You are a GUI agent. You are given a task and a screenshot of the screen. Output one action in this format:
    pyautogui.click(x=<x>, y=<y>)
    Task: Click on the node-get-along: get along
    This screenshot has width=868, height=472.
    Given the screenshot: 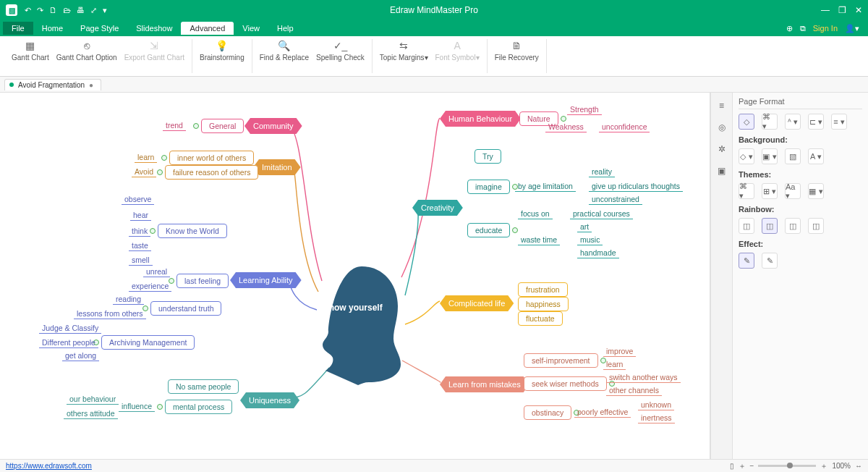 What is the action you would take?
    pyautogui.click(x=81, y=356)
    